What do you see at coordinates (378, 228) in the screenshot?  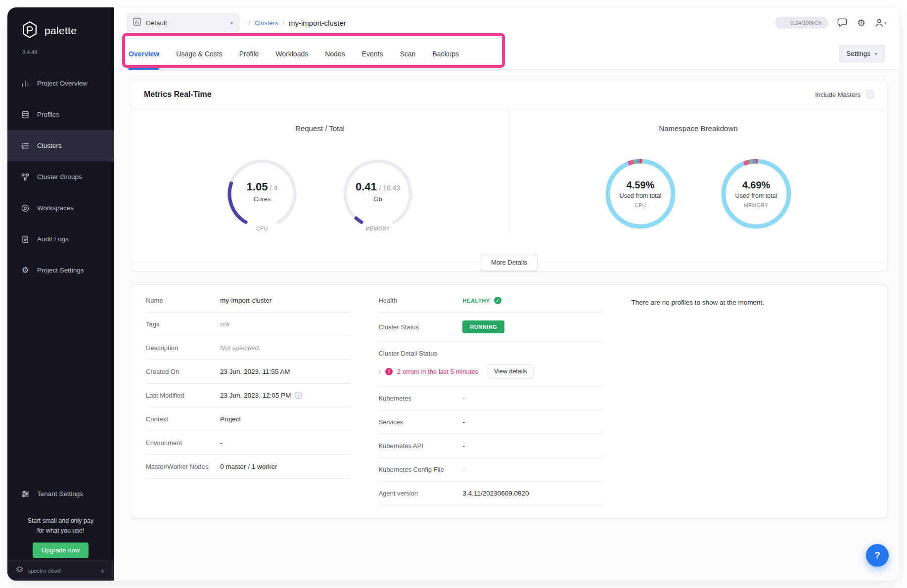 I see `memory-gauge-label: MEMORY` at bounding box center [378, 228].